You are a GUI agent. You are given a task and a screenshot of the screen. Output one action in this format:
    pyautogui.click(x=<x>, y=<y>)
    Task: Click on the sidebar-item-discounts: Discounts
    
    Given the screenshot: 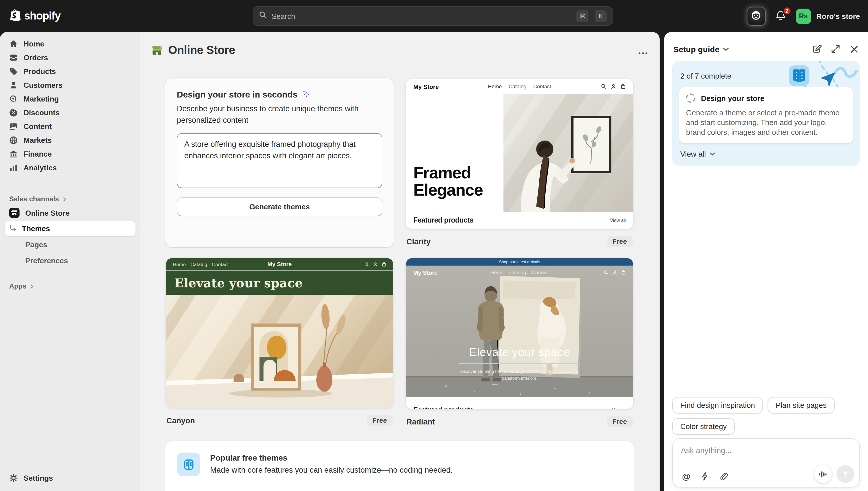 What is the action you would take?
    pyautogui.click(x=70, y=113)
    